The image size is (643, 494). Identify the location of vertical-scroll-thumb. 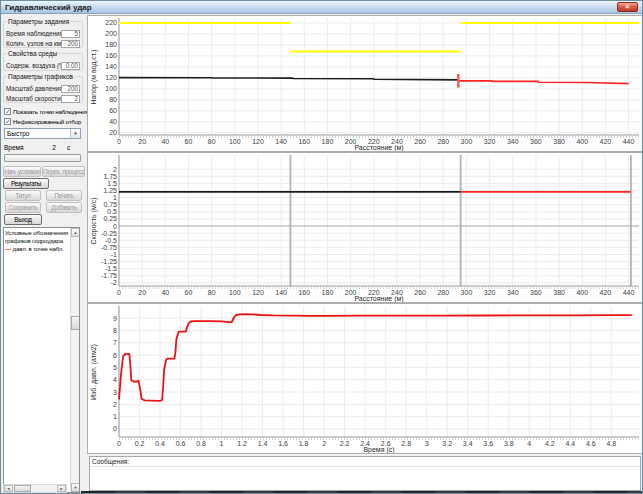
(76, 323).